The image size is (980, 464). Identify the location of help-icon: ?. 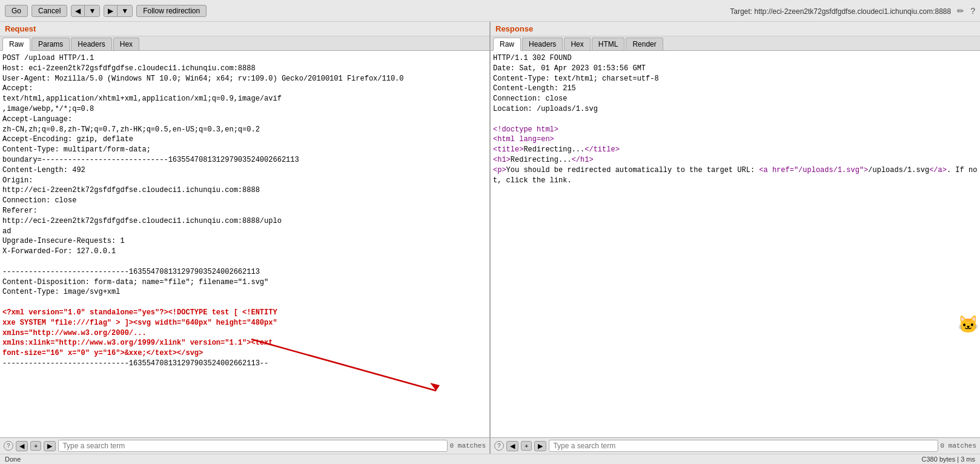
(973, 11).